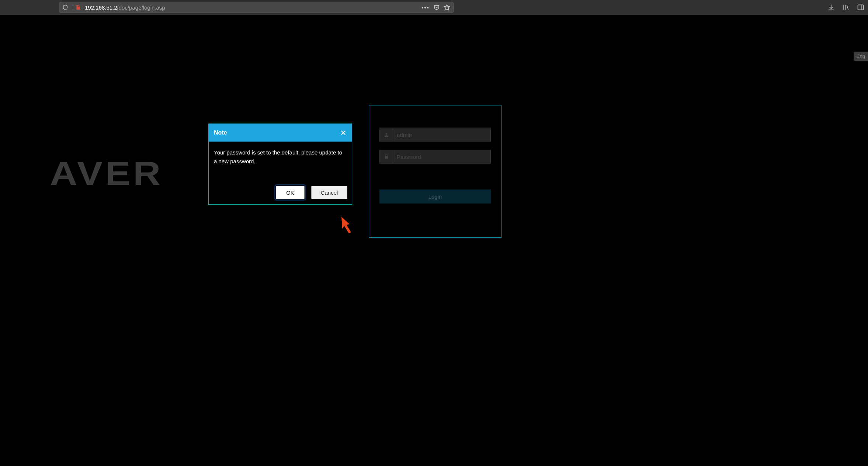 This screenshot has height=466, width=868. Describe the element at coordinates (65, 7) in the screenshot. I see `shield-icon` at that location.